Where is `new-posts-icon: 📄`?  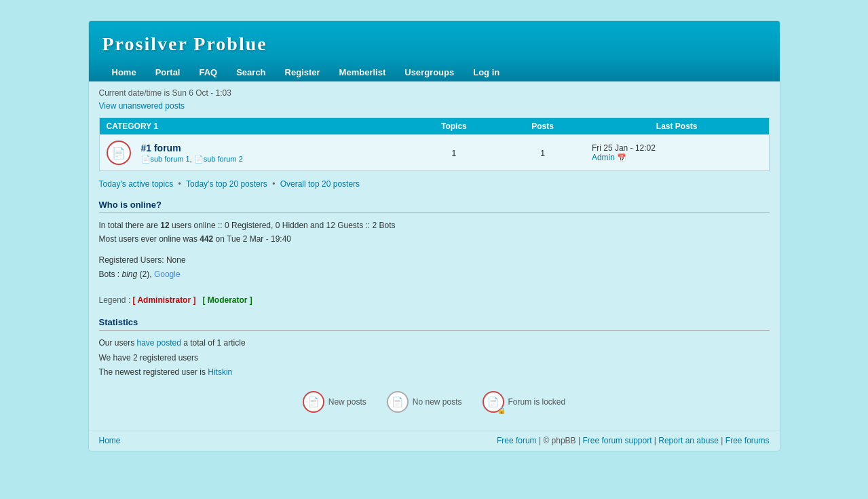
new-posts-icon: 📄 is located at coordinates (314, 402).